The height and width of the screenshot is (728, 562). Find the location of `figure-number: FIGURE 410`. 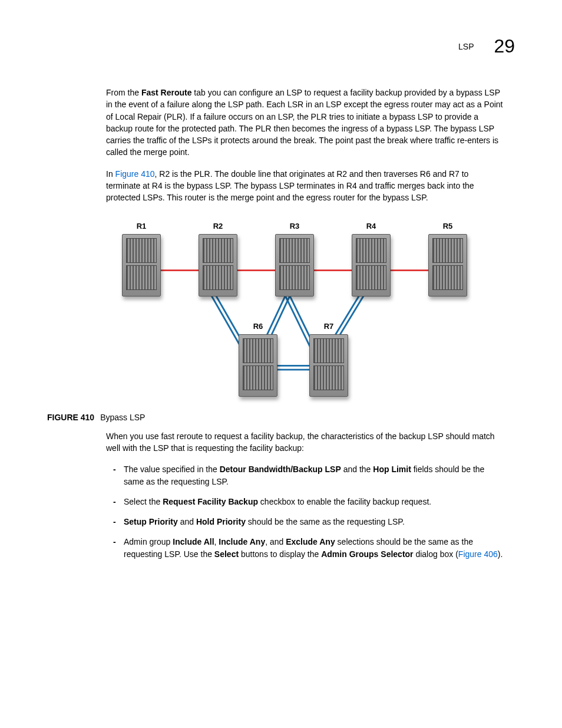

figure-number: FIGURE 410 is located at coordinates (71, 417).